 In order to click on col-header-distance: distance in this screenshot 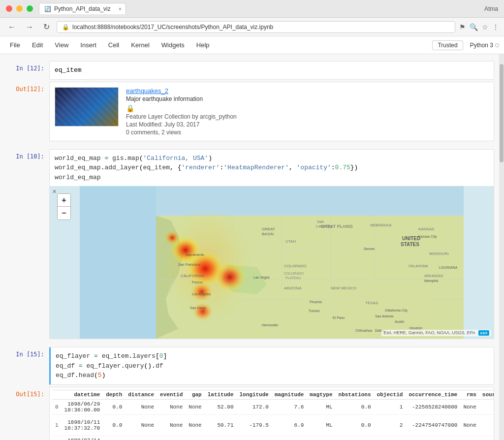, I will do `click(141, 395)`.